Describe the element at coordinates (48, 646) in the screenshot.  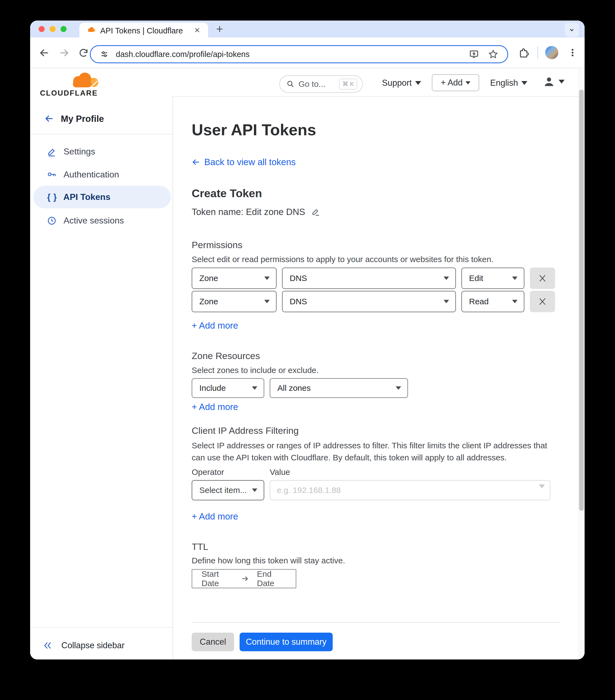
I see `double-chevron-left-icon` at that location.